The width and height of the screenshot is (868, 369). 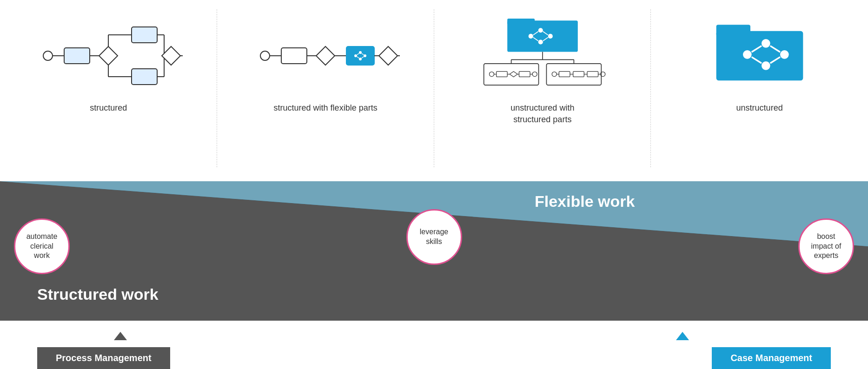 I want to click on diagram-column-unstructured: unstructured, so click(x=760, y=88).